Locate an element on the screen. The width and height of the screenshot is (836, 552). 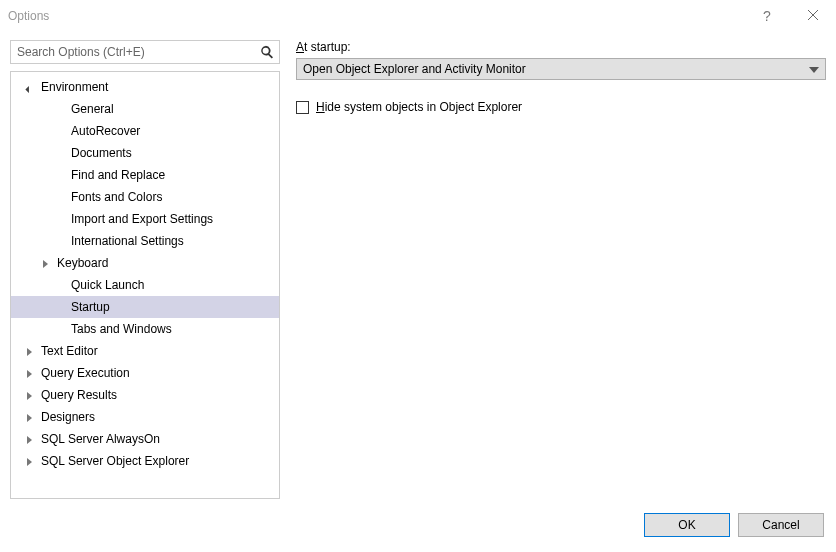
tree-item-label: SQL Server AlwaysOn is located at coordinates (100, 439).